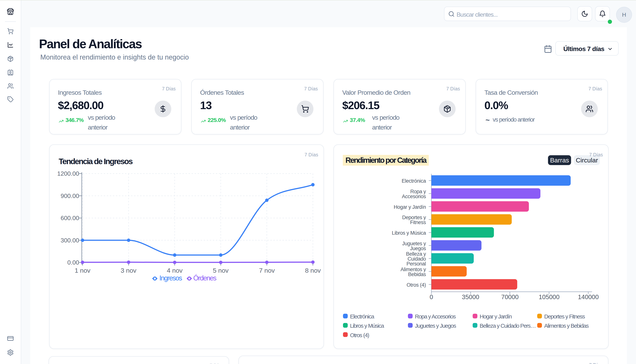 The image size is (636, 364). I want to click on svg-text: 7 nov, so click(267, 270).